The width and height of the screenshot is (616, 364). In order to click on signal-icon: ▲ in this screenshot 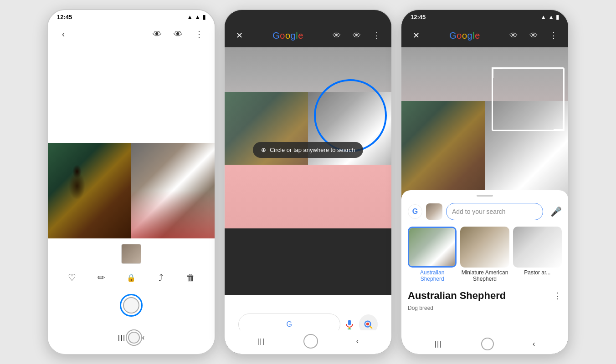, I will do `click(198, 17)`.